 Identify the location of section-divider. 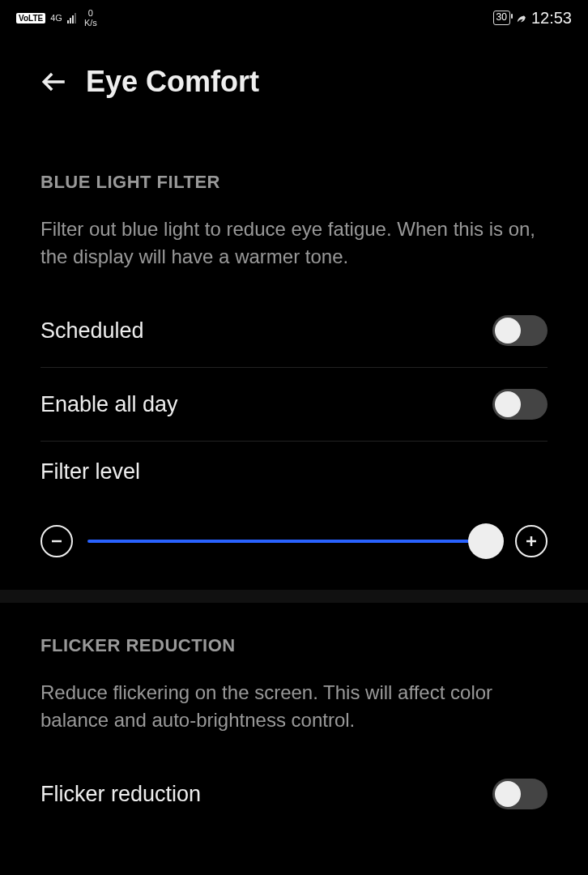
(294, 596).